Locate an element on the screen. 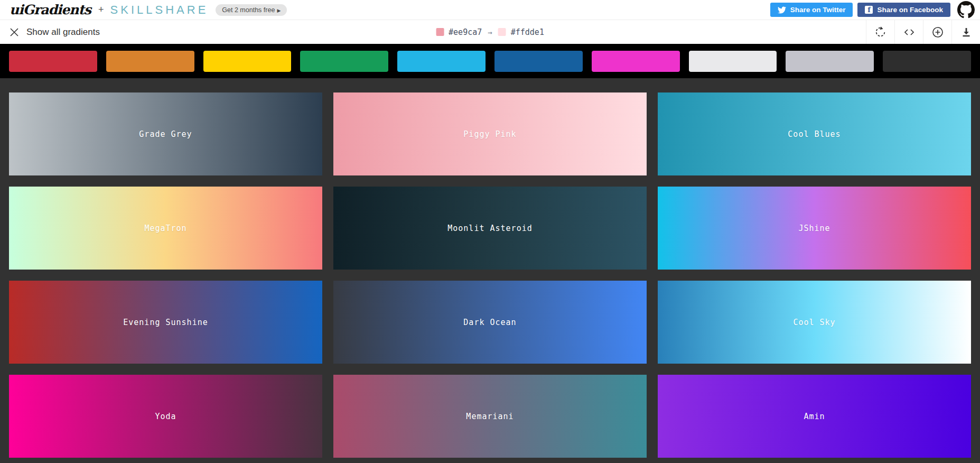 The width and height of the screenshot is (980, 463). add-icon is located at coordinates (938, 32).